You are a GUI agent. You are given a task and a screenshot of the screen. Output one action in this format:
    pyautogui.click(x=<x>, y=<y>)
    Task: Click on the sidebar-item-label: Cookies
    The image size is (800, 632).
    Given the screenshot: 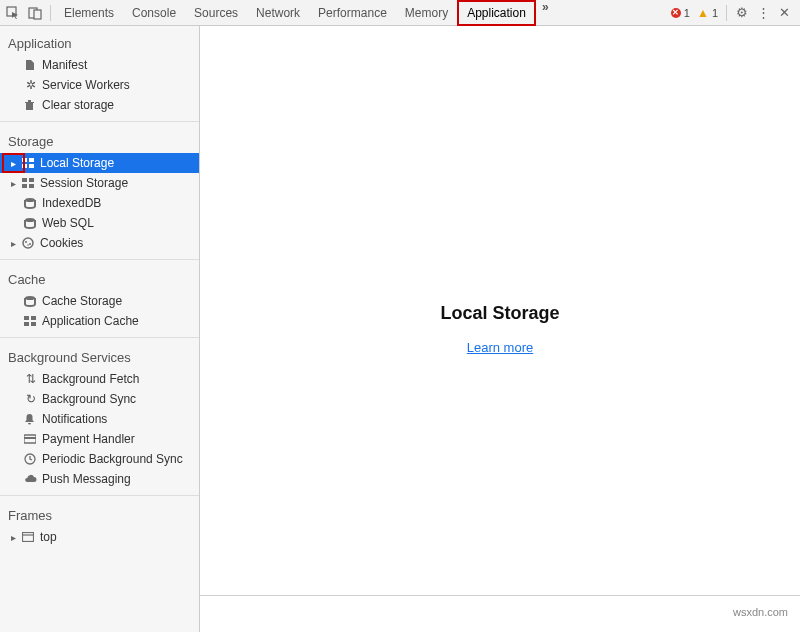 What is the action you would take?
    pyautogui.click(x=62, y=243)
    